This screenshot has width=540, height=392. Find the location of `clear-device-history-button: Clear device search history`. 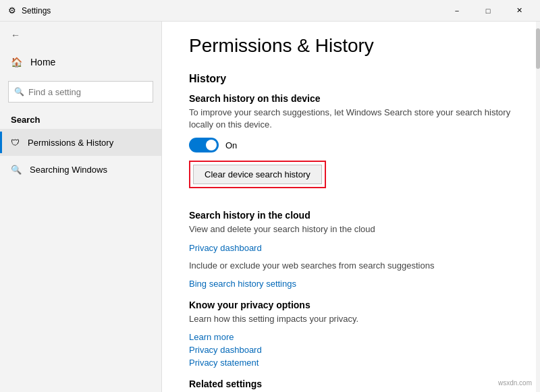

clear-device-history-button: Clear device search history is located at coordinates (258, 174).